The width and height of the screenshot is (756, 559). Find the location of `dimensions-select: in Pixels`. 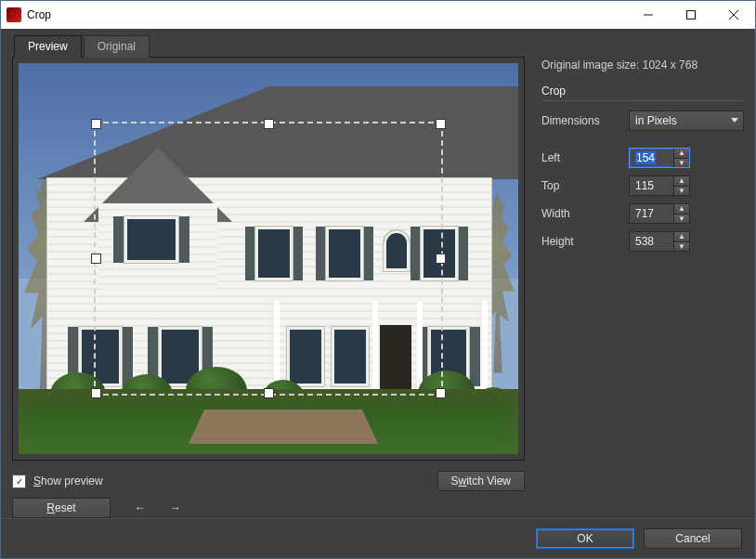

dimensions-select: in Pixels is located at coordinates (686, 121).